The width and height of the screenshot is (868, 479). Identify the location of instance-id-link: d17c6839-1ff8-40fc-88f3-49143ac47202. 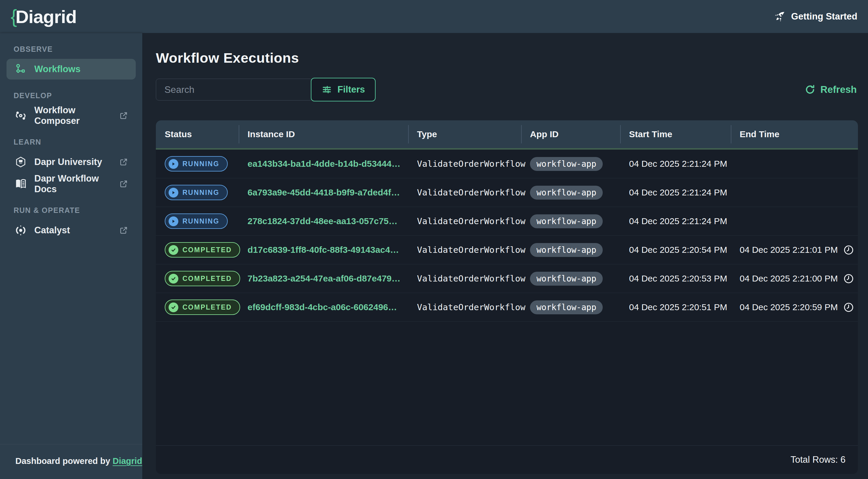
(324, 250).